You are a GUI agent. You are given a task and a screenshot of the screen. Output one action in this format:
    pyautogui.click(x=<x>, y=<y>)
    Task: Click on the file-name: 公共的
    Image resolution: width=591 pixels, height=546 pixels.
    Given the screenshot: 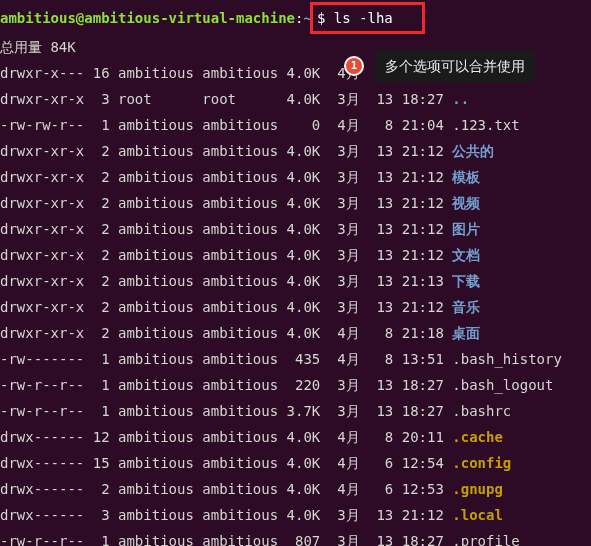 What is the action you would take?
    pyautogui.click(x=473, y=151)
    